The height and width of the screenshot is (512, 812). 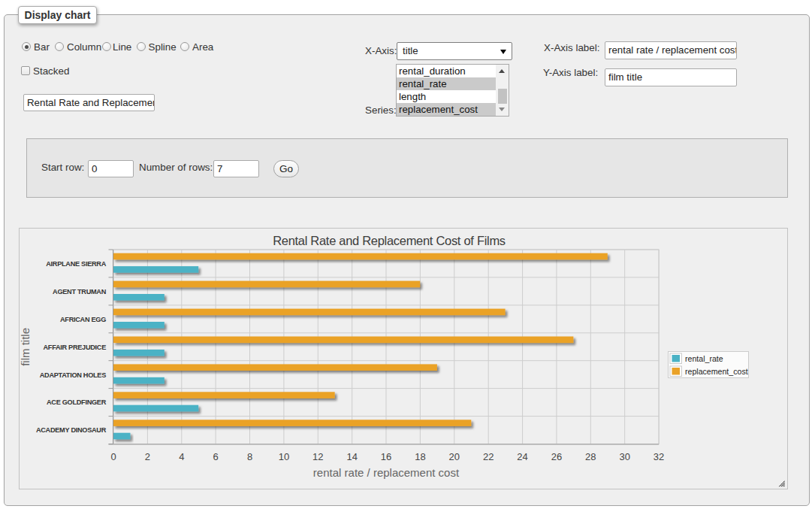 I want to click on svg-text: 6, so click(x=215, y=457).